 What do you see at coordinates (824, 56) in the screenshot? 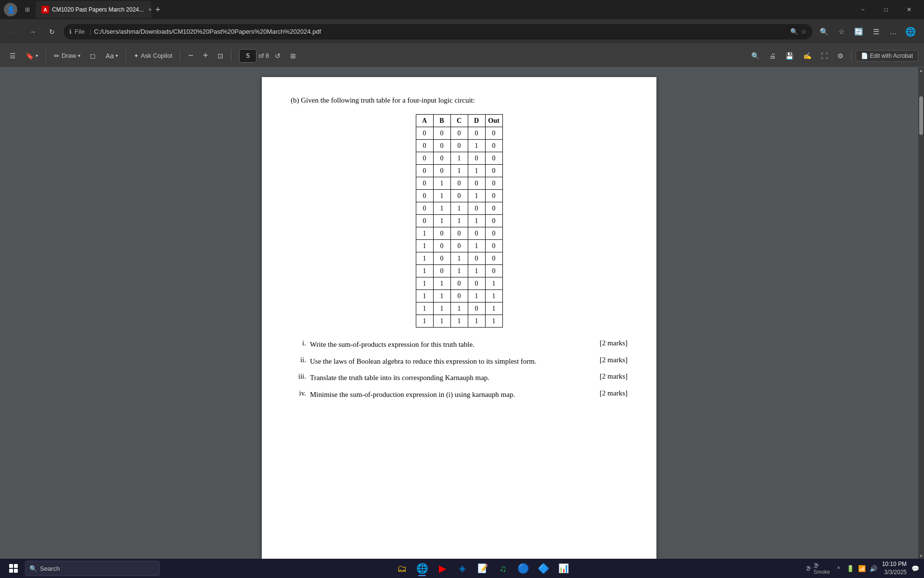
I see `pdf-fullscreen-button: ⛶` at bounding box center [824, 56].